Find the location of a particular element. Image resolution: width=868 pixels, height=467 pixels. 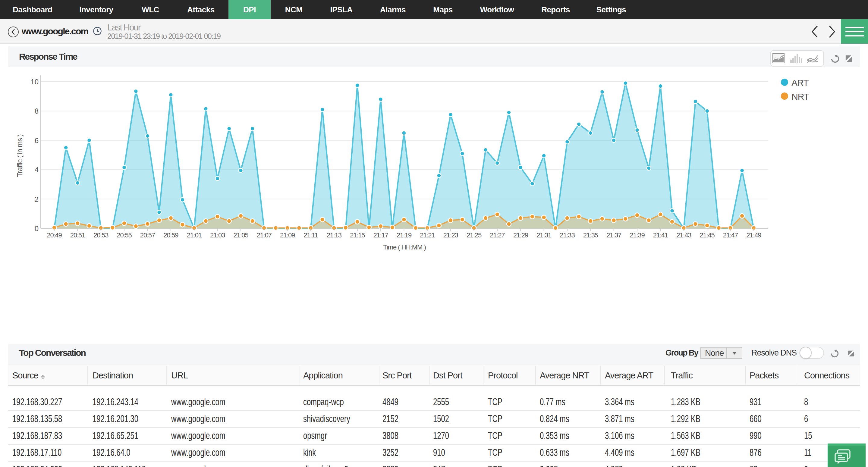

svg-text: 21:21 is located at coordinates (427, 235).